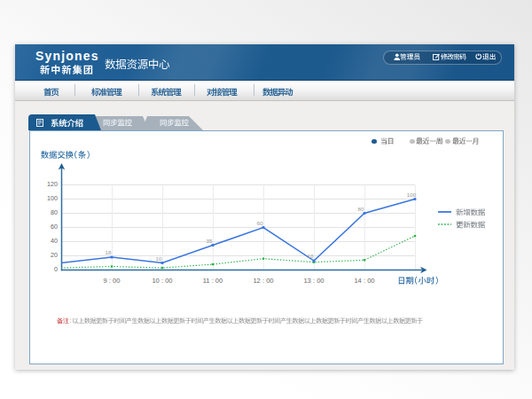 The width and height of the screenshot is (532, 399). What do you see at coordinates (262, 280) in the screenshot?
I see `svg-text: 12 : 00` at bounding box center [262, 280].